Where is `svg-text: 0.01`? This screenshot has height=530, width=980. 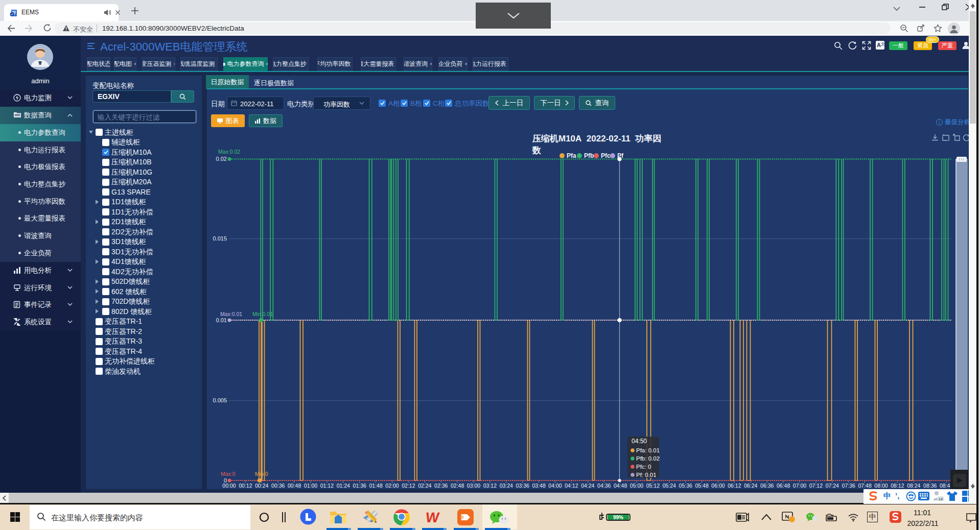 svg-text: 0.01 is located at coordinates (222, 320).